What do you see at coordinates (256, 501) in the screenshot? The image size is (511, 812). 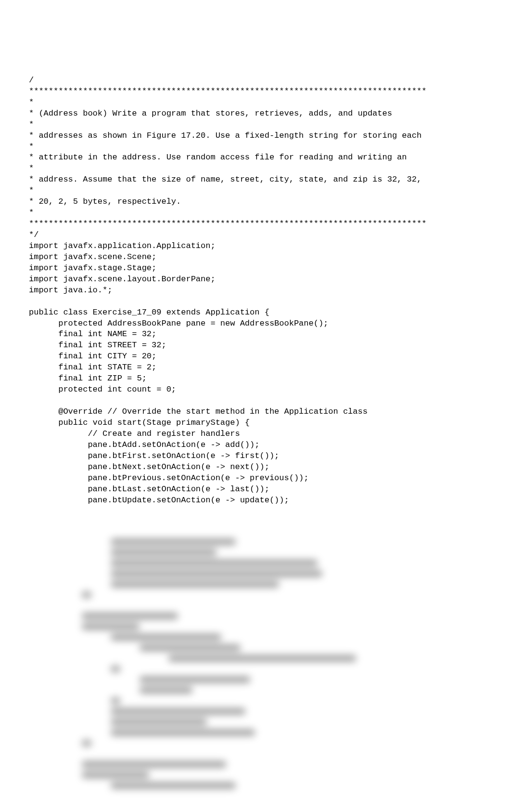 I see `code-line: pane.btUpdate.setOnAction(e -> update())…` at bounding box center [256, 501].